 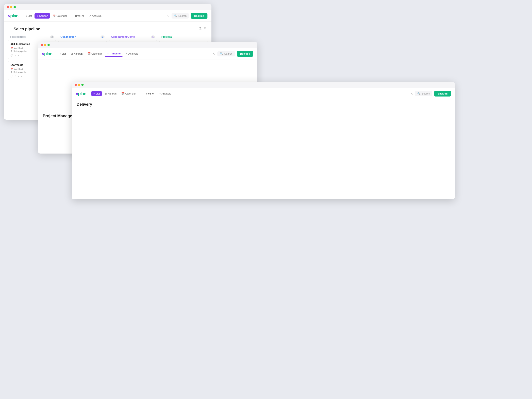 What do you see at coordinates (108, 7) in the screenshot?
I see `window-chrome-sales` at bounding box center [108, 7].